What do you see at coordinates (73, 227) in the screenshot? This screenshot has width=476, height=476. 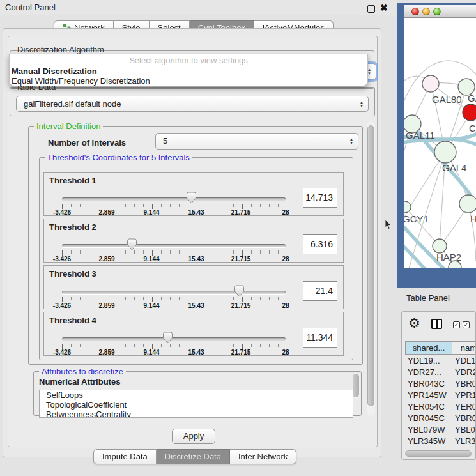 I see `threshold-2-title: Threshold 2` at bounding box center [73, 227].